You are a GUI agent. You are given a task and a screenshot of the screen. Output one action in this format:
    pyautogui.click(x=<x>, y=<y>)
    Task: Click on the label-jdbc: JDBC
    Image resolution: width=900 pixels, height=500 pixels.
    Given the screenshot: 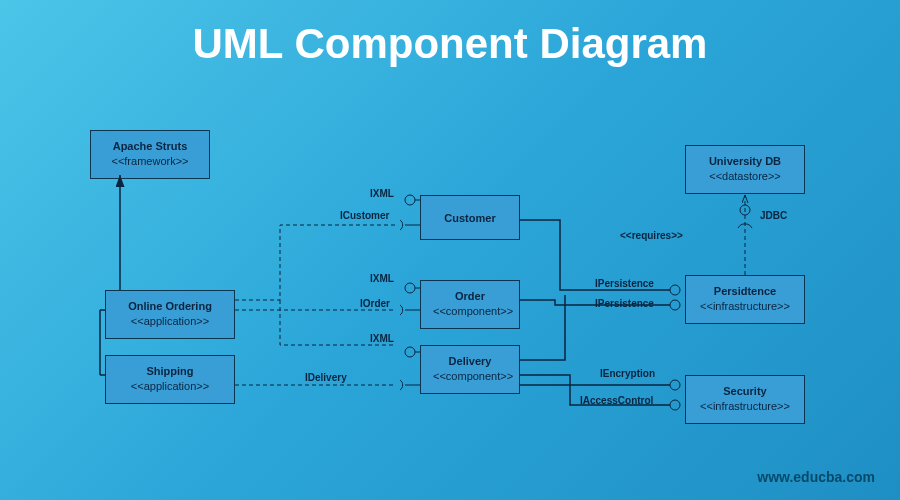 What is the action you would take?
    pyautogui.click(x=774, y=216)
    